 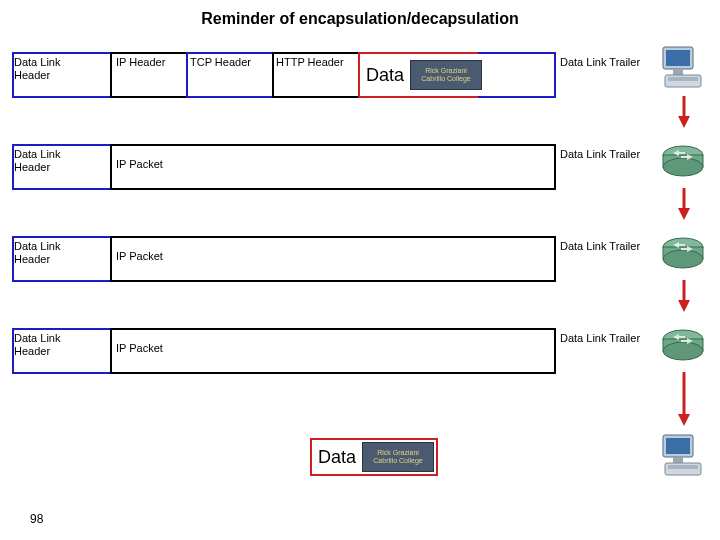 I want to click on label-http-header: HTTP Header, so click(x=319, y=62).